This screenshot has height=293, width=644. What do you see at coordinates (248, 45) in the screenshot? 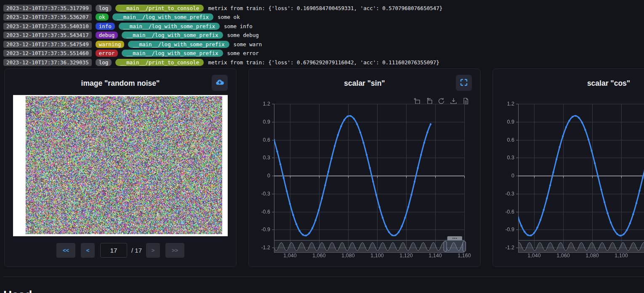
I see `log-message: some warn` at bounding box center [248, 45].